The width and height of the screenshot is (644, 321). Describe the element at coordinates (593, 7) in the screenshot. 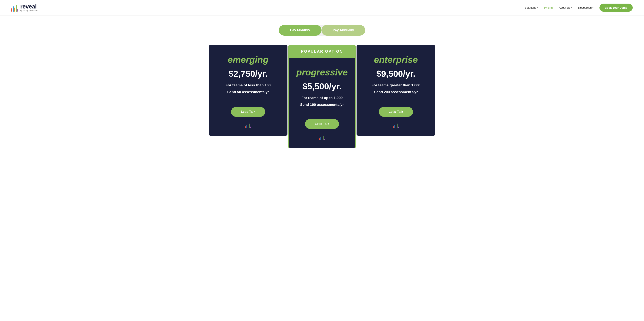

I see `chevron-down-icon-resources: ▾` at that location.